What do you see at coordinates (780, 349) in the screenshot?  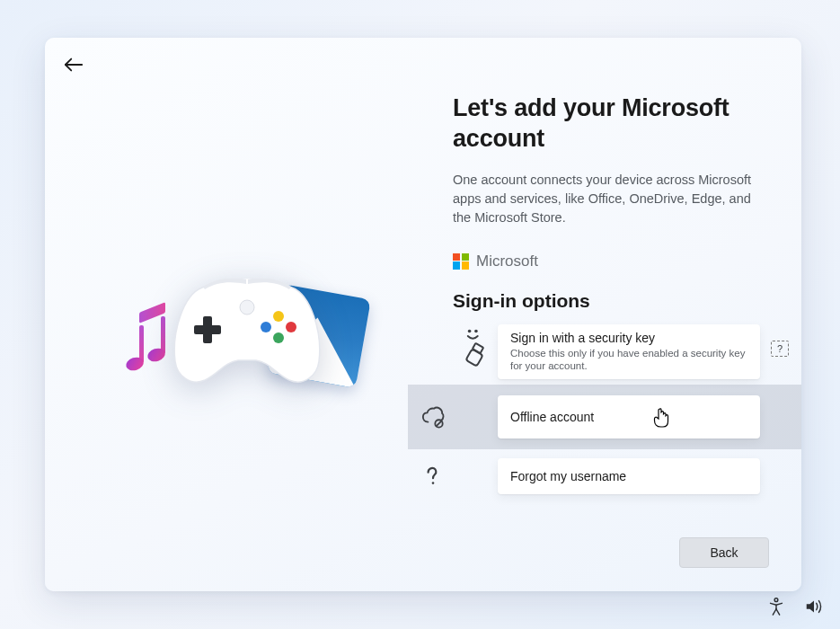 I see `help-badge-icon: ?` at bounding box center [780, 349].